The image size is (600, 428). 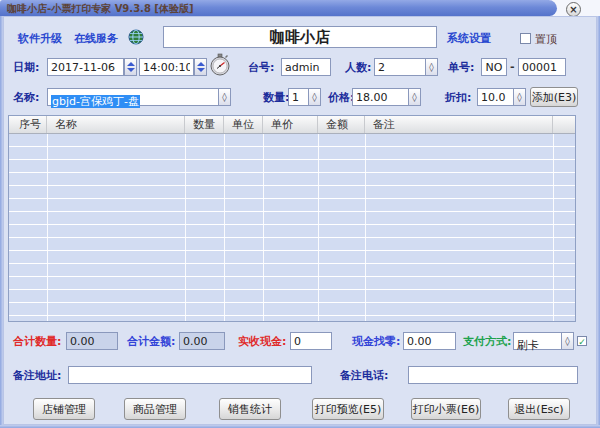 What do you see at coordinates (487, 342) in the screenshot?
I see `payment-method-label: 支付方式:` at bounding box center [487, 342].